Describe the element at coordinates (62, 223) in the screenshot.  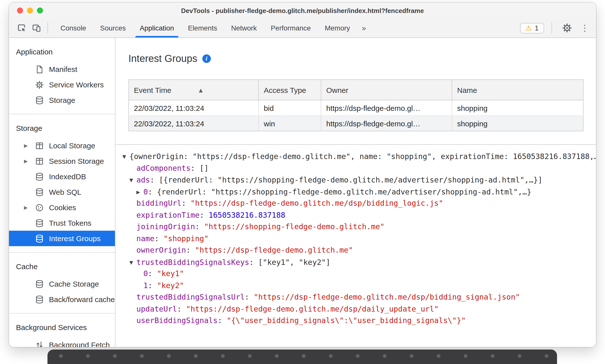
I see `sidebar-item-trust-tokens: Trust Tokens` at that location.